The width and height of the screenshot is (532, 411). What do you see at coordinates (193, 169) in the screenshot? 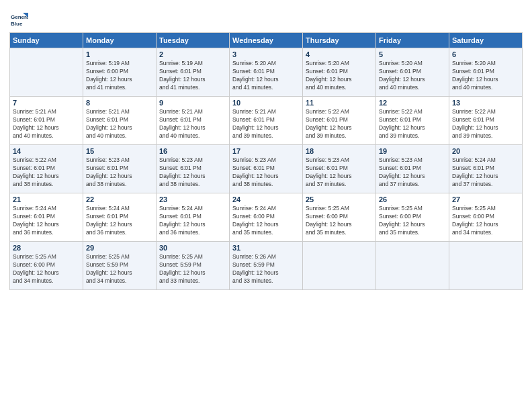
I see `day-cell: 16Sunrise: 5:23 AMSunset: 6:01 PMDayligh…` at bounding box center [193, 169].